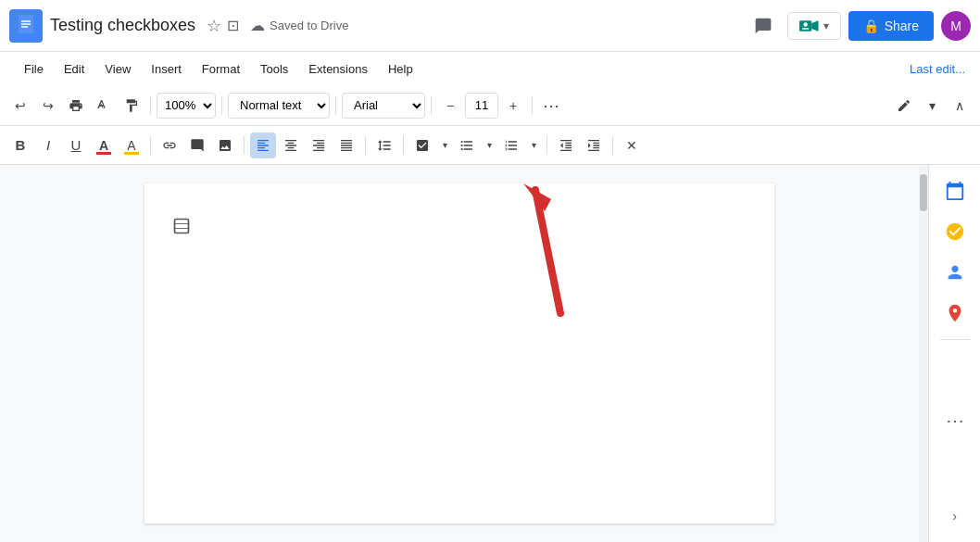 The width and height of the screenshot is (980, 542). What do you see at coordinates (309, 26) in the screenshot?
I see `saved-label: Saved to Drive` at bounding box center [309, 26].